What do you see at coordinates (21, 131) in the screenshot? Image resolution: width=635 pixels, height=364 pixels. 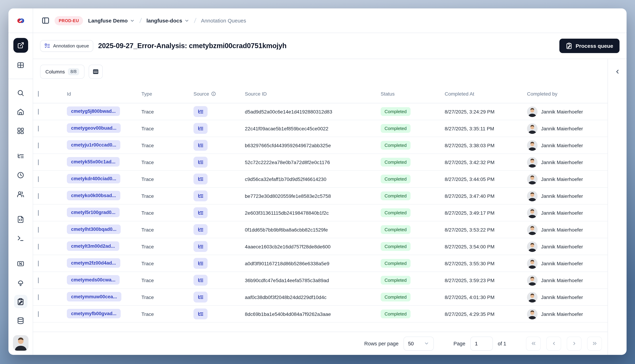 I see `sidebar-item-dashboards` at bounding box center [21, 131].